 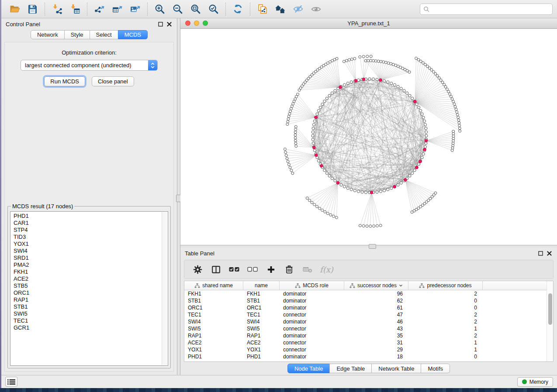 What do you see at coordinates (377, 285) in the screenshot?
I see `column-header-successor-nodes: successor nodes` at bounding box center [377, 285].